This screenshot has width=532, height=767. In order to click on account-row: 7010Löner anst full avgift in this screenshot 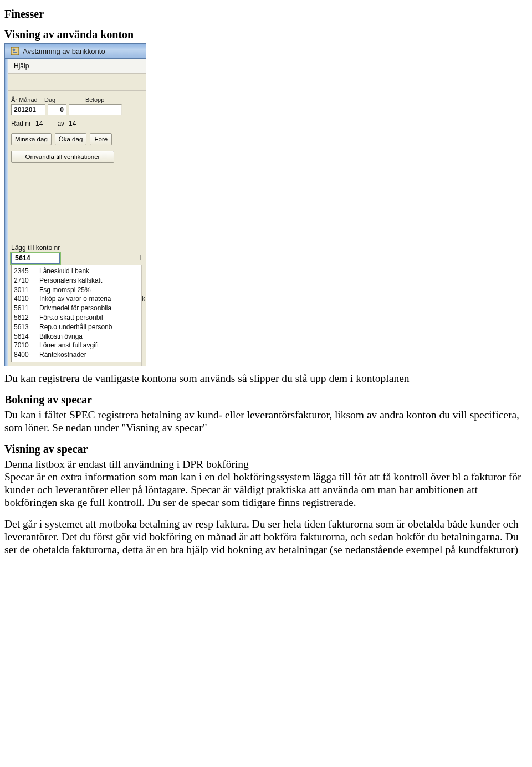, I will do `click(79, 346)`.